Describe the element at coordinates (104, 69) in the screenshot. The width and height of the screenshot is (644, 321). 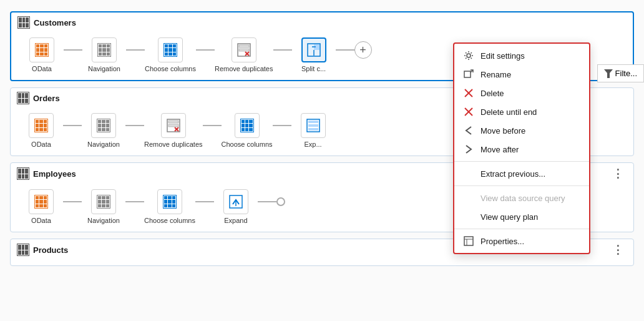
I see `step-label-nav-1: Navigation` at that location.